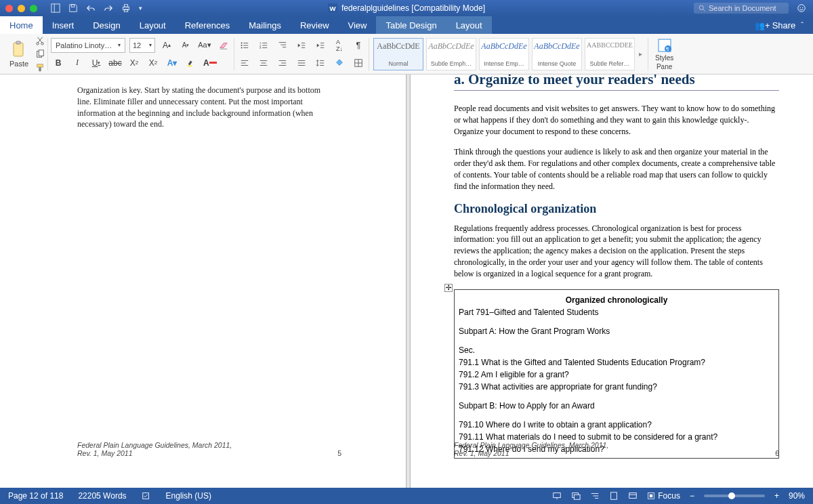 This screenshot has height=504, width=813. I want to click on window-controls, so click(22, 8).